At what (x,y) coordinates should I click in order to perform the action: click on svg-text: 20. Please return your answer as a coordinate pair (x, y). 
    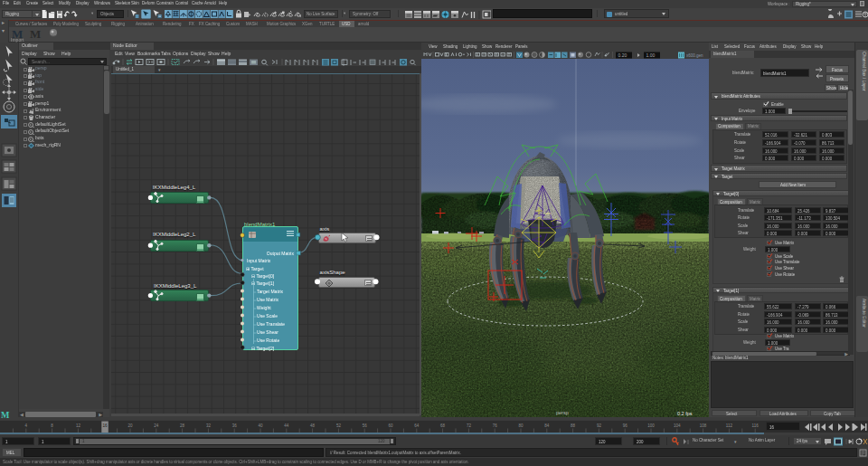
    Looking at the image, I should click on (130, 425).